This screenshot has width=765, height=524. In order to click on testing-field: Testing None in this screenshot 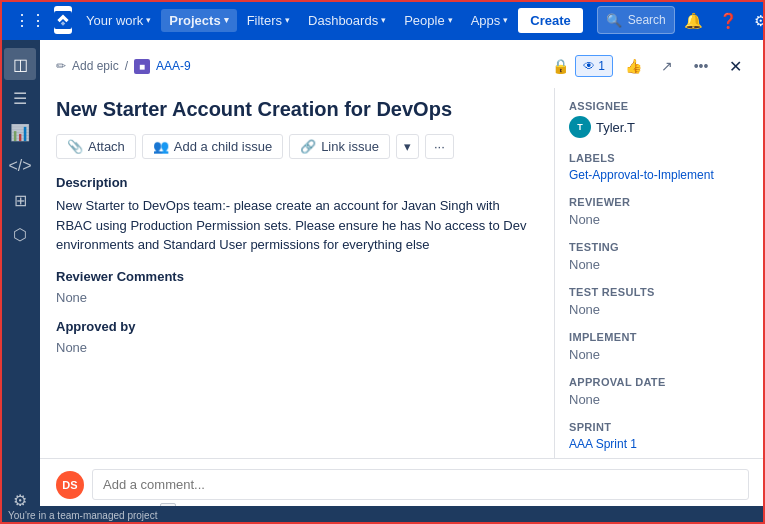, I will do `click(660, 256)`.